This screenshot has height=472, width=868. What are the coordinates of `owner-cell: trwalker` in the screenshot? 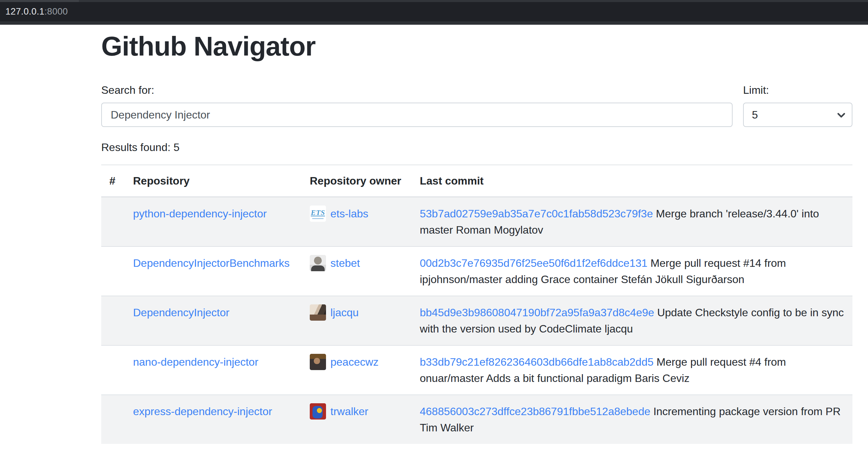 It's located at (357, 419).